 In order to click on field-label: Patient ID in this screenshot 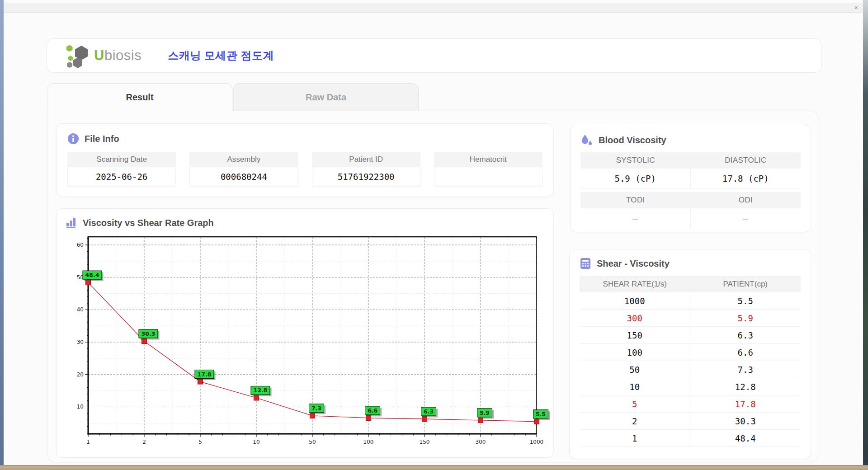, I will do `click(366, 160)`.